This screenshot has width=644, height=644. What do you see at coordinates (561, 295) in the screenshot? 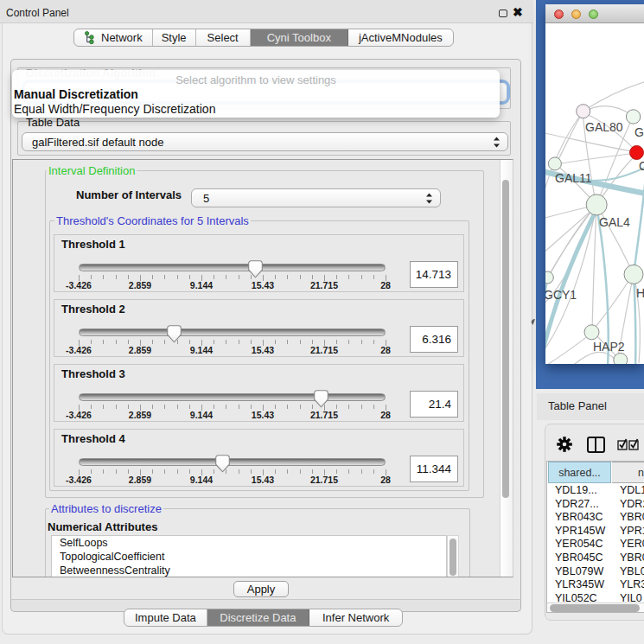
I see `svg-text: GCY1` at bounding box center [561, 295].